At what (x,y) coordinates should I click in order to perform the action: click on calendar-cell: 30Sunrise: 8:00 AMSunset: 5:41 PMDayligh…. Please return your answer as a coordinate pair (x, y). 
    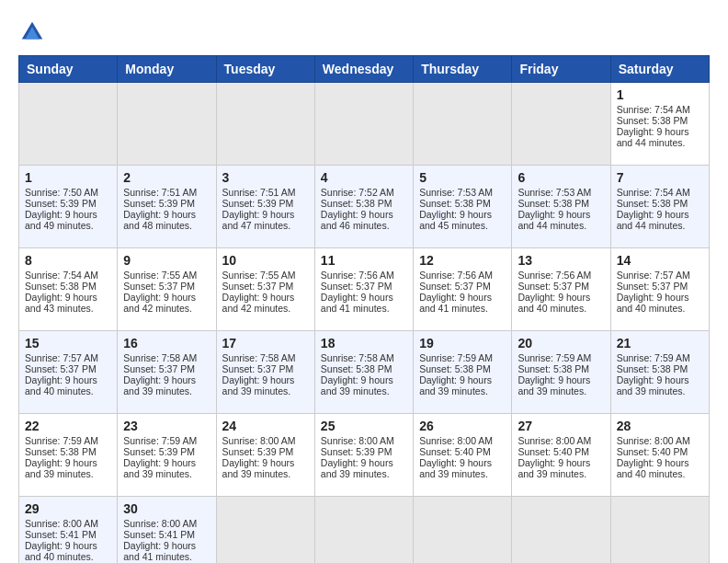
    Looking at the image, I should click on (167, 530).